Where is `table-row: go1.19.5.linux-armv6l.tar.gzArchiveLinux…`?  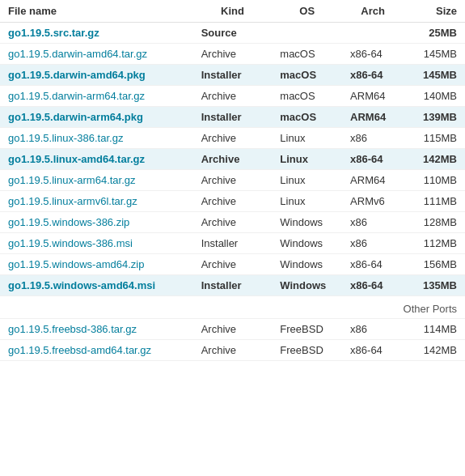
table-row: go1.19.5.linux-armv6l.tar.gzArchiveLinux… is located at coordinates (233, 202).